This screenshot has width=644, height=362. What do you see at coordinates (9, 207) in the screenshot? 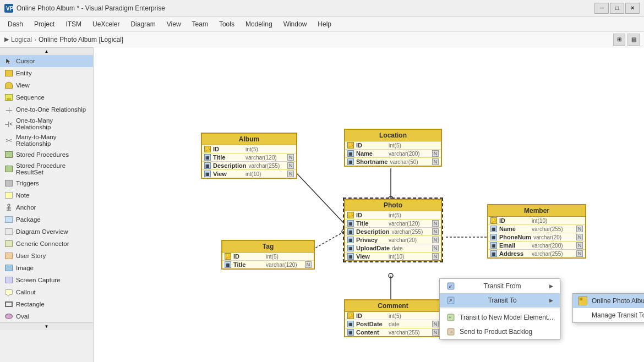
I see `anchor-icon` at bounding box center [9, 207].